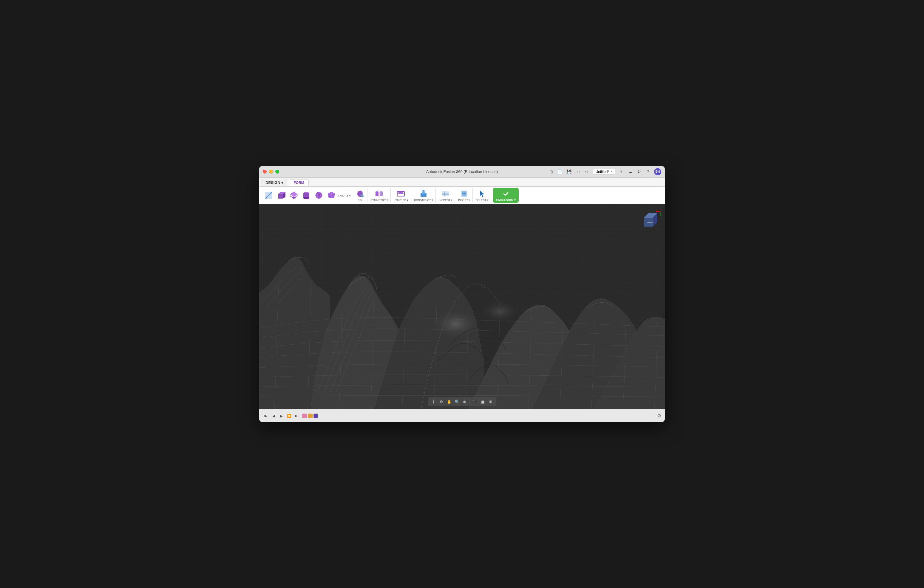  Describe the element at coordinates (289, 416) in the screenshot. I see `step-forward-button: ⏩` at that location.